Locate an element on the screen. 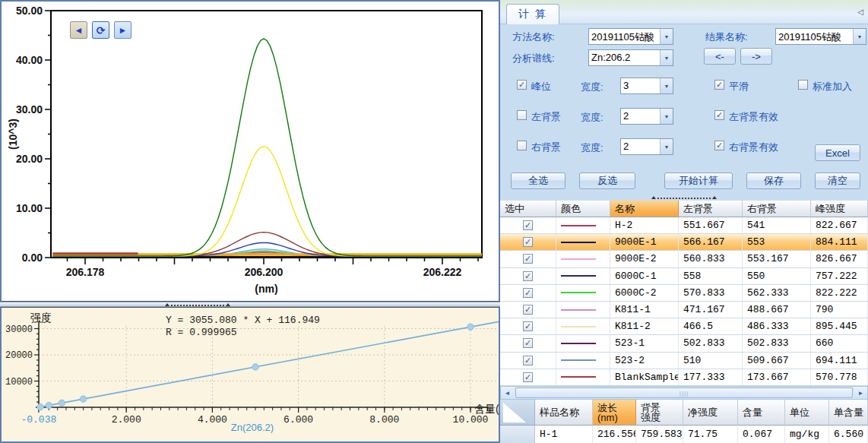 The height and width of the screenshot is (443, 868). results-column-header: 背景 强度 is located at coordinates (660, 413).